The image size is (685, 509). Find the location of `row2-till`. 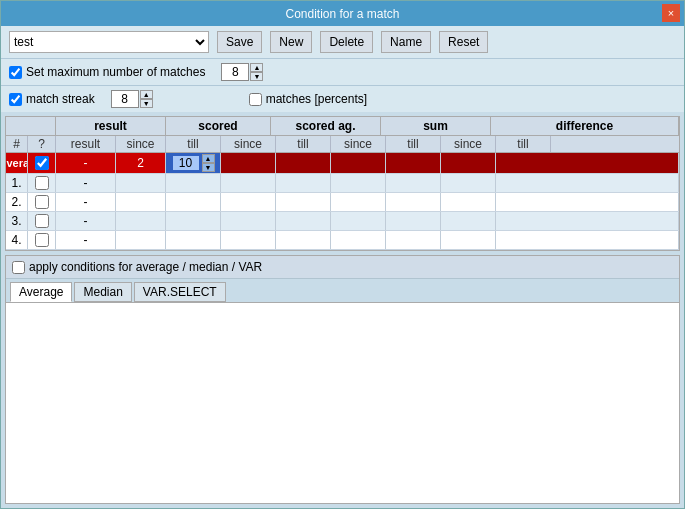

row2-till is located at coordinates (194, 202).